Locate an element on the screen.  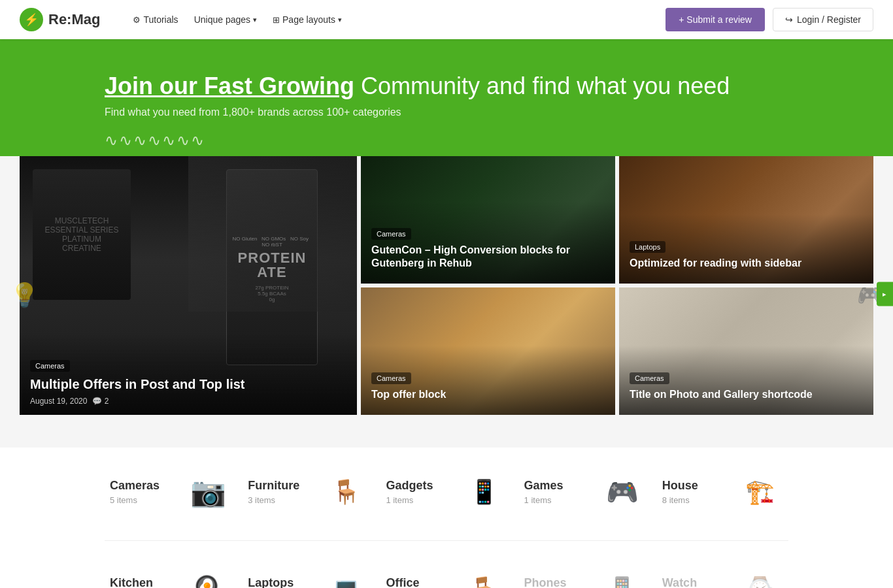
post-card-bot-mid: Cameras Top offer block is located at coordinates (488, 351).